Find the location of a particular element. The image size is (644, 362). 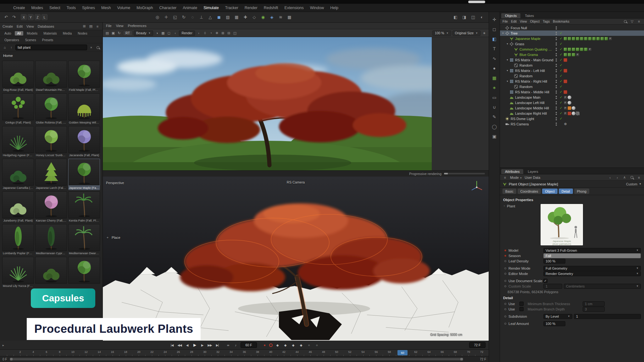

tree-row-common-quaking-grass: Common Quaking Grass✓F is located at coordinates (572, 49).